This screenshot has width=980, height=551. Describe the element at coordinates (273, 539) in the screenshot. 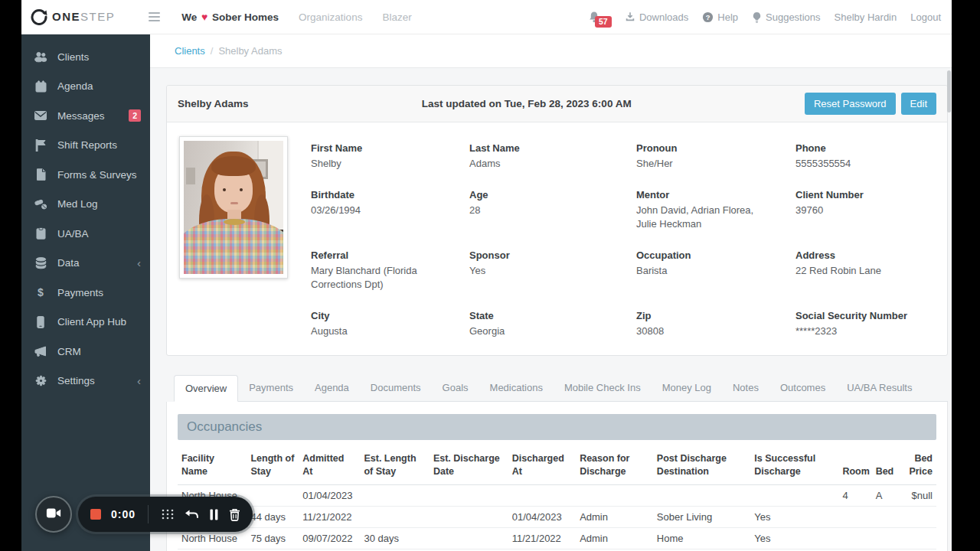

I see `occupancy-cell: 75 days` at that location.